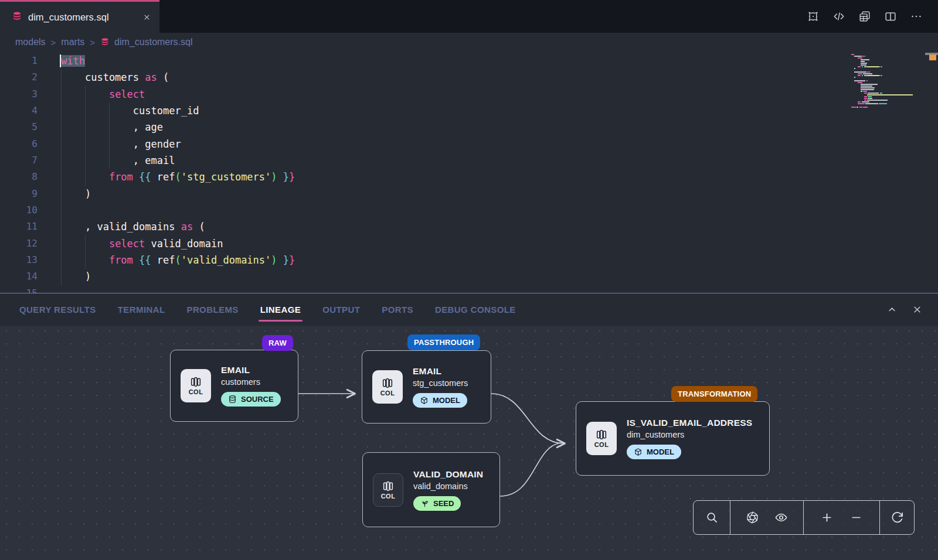 This screenshot has width=938, height=560. What do you see at coordinates (673, 438) in the screenshot?
I see `lineage-node-dim_customers: COLIS_VALID_EMAIL_ADDRESSdim_customersMO…` at bounding box center [673, 438].